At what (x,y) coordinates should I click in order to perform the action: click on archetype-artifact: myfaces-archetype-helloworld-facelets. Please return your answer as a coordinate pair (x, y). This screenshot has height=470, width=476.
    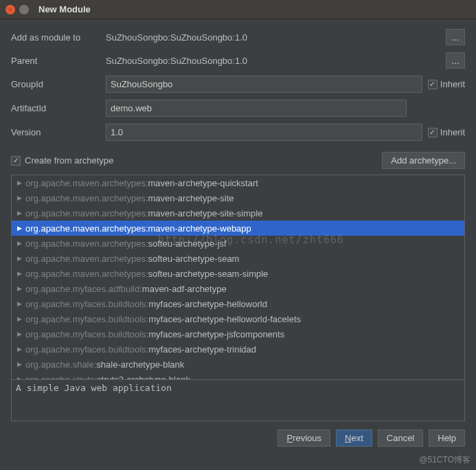
    Looking at the image, I should click on (225, 319).